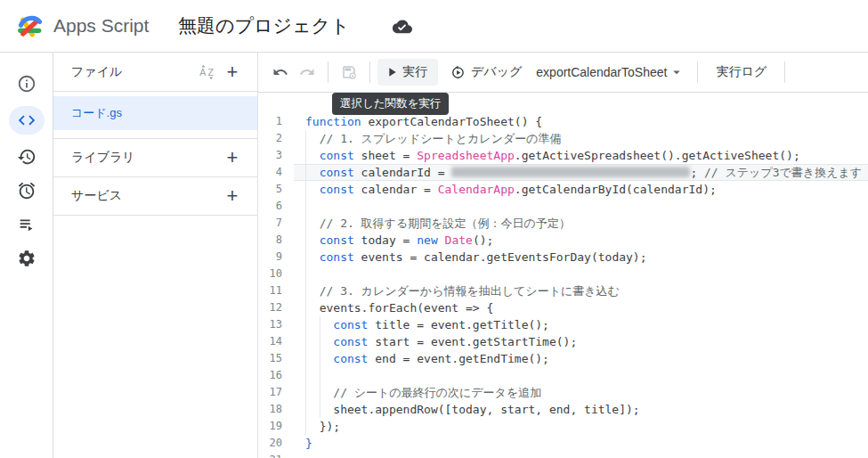  Describe the element at coordinates (563, 189) in the screenshot. I see `code-line-5: 5 const calendar = CalendarApp.getCalend…` at that location.